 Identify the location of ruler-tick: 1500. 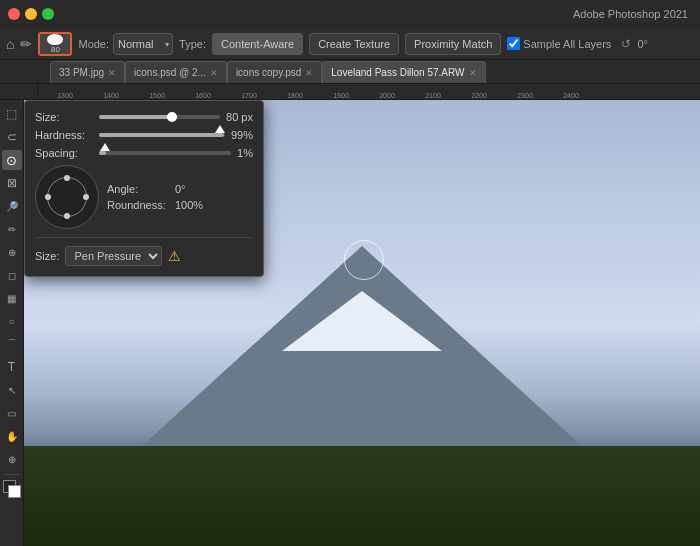
(157, 96).